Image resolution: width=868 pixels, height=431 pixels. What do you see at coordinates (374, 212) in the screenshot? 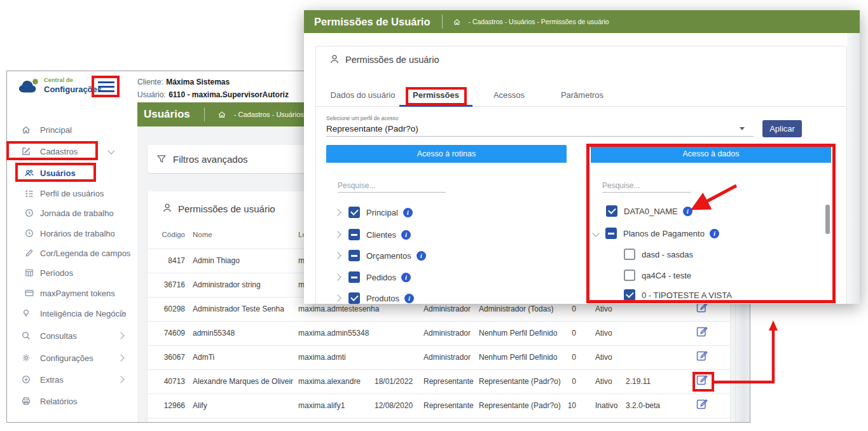
I see `tree-item: Principal` at bounding box center [374, 212].